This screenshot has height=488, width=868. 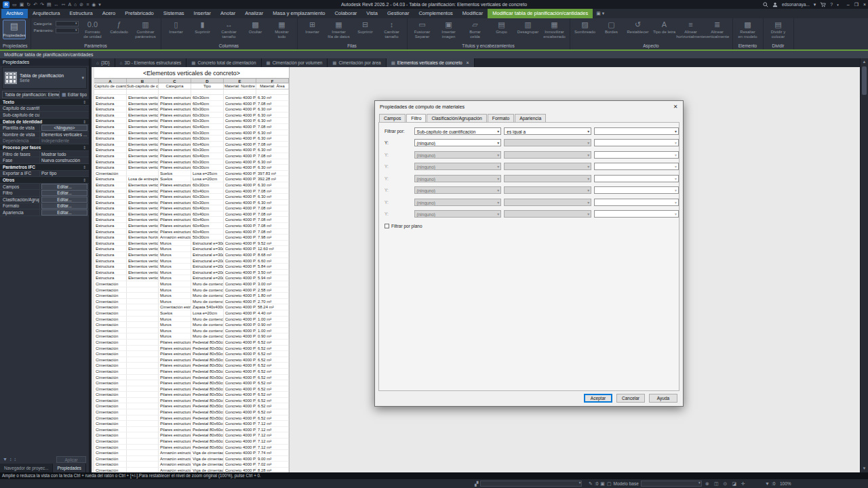 What do you see at coordinates (530, 118) in the screenshot?
I see `dialog-tab-apariencia: Apariencia` at bounding box center [530, 118].